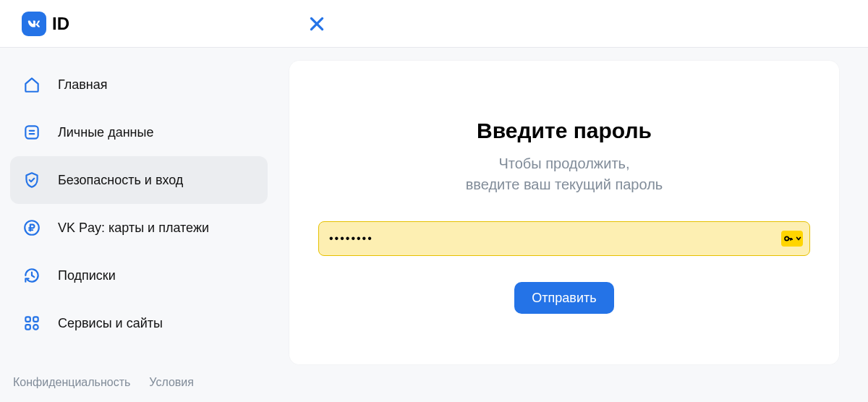  What do you see at coordinates (32, 275) in the screenshot?
I see `clock-icon` at bounding box center [32, 275].